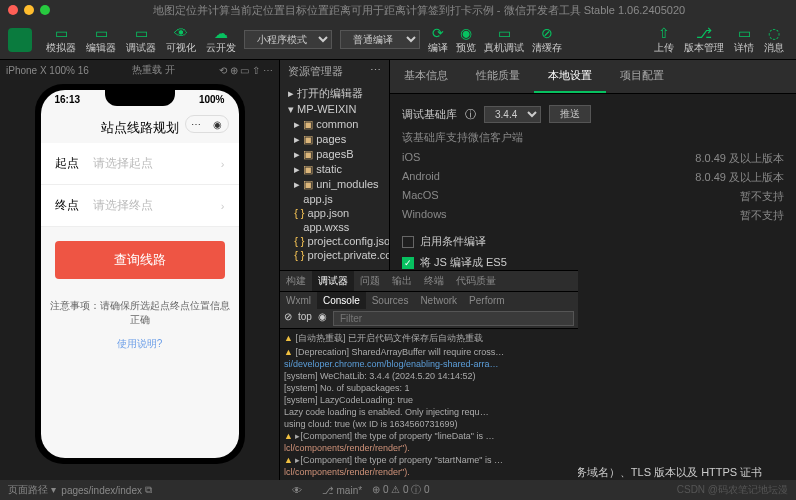 The height and width of the screenshot is (500, 796). I want to click on page-path: pages/index/index, so click(102, 490).